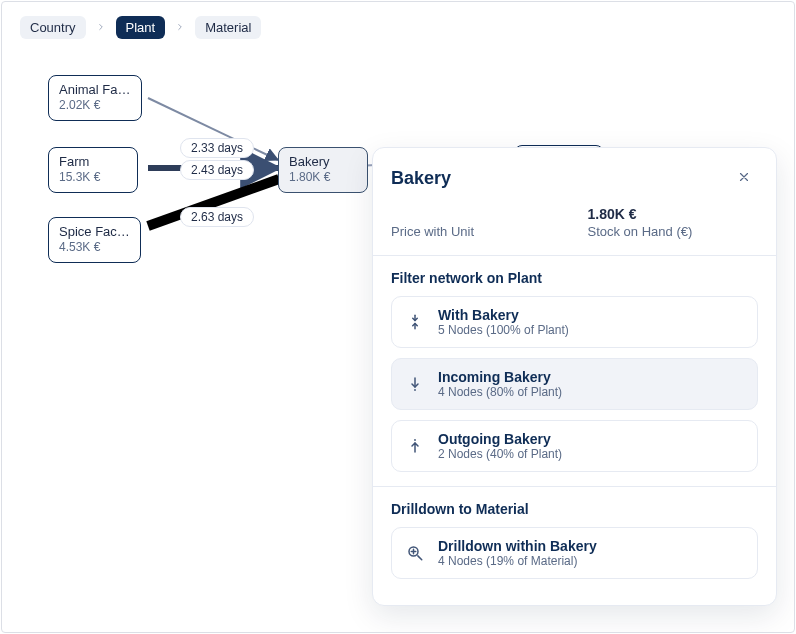 This screenshot has width=796, height=634. Describe the element at coordinates (323, 178) in the screenshot. I see `node-value: 1.80K €` at that location.